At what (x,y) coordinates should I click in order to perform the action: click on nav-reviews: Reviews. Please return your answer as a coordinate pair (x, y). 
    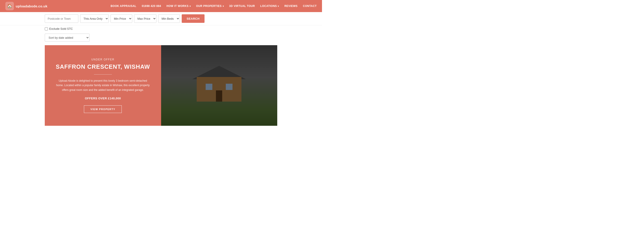
    Looking at the image, I should click on (291, 6).